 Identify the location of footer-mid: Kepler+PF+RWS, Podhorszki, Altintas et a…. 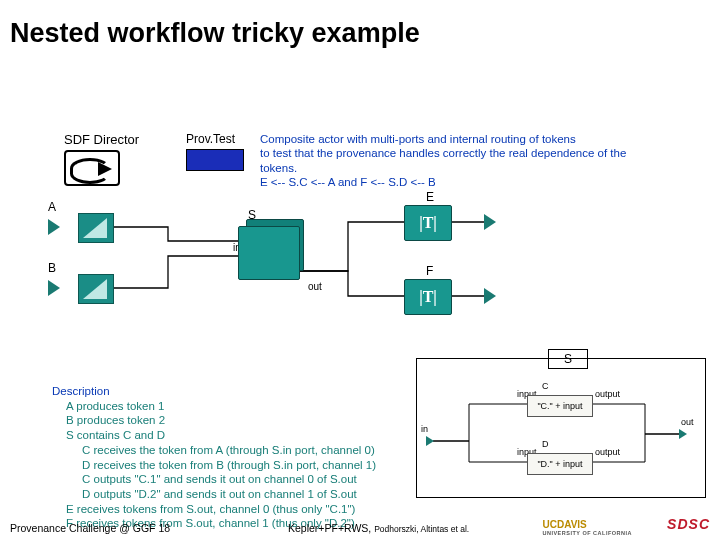
(378, 528).